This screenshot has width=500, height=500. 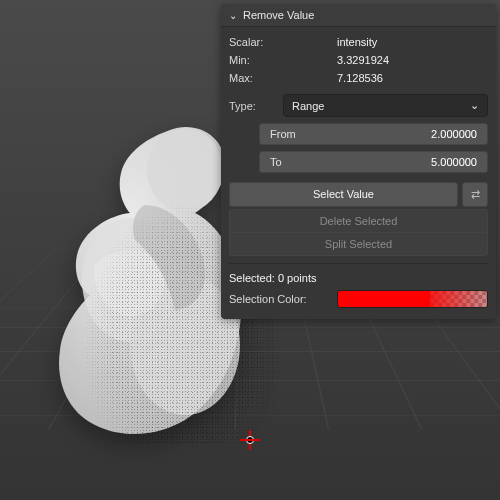 I want to click on from-field: From 2.000000, so click(x=374, y=134).